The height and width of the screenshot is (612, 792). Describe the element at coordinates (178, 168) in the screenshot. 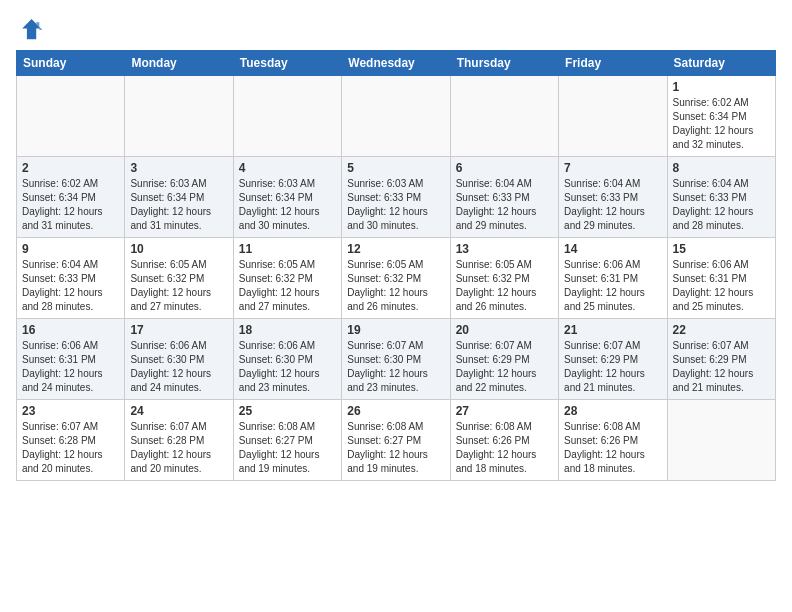

I see `day-number: 3` at that location.